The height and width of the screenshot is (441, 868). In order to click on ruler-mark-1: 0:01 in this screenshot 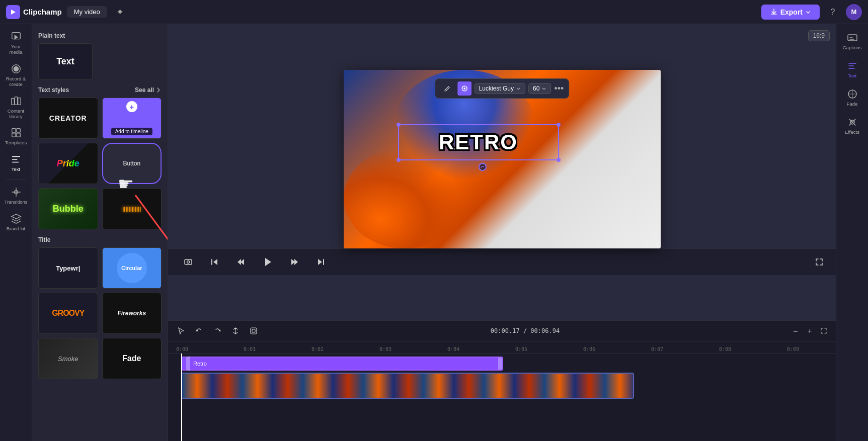, I will do `click(250, 349)`.